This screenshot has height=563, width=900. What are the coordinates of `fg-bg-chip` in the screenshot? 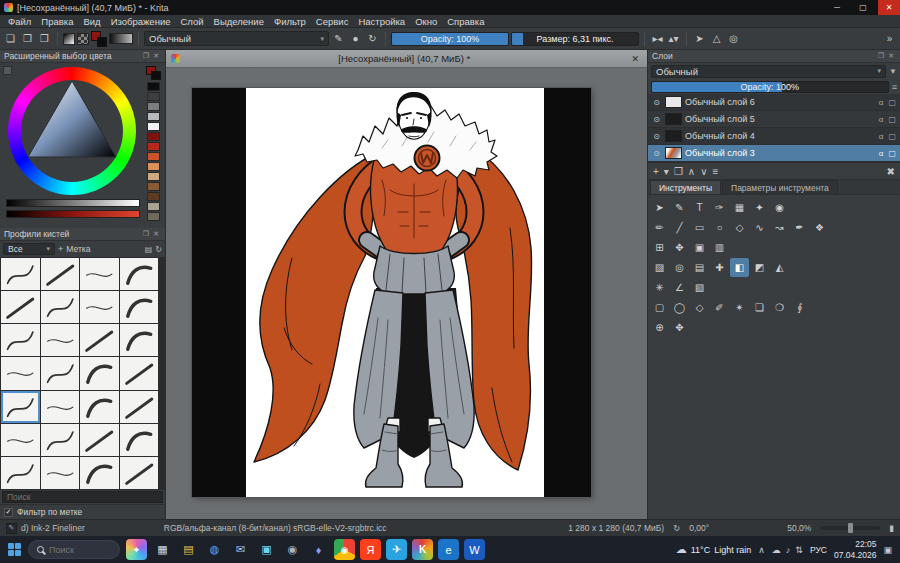 It's located at (154, 73).